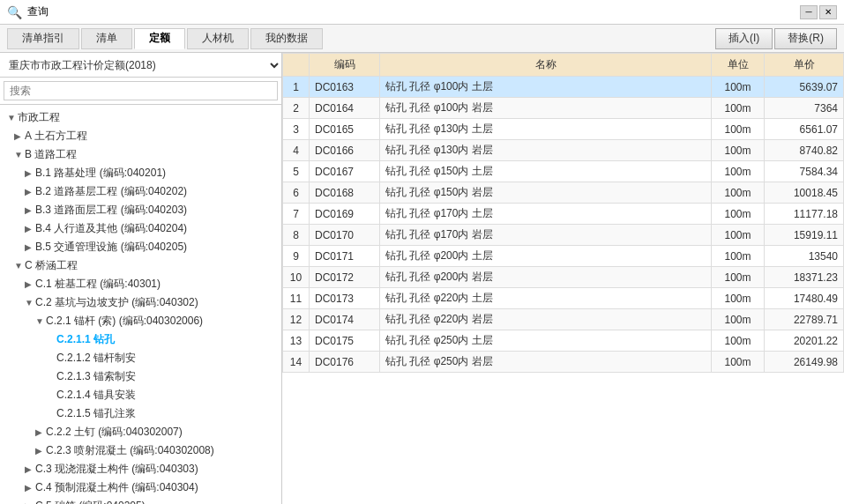  What do you see at coordinates (564, 235) in the screenshot?
I see `table-row: 8DC0170钻孔 孔径 φ170内 岩层100m15919.11` at bounding box center [564, 235].